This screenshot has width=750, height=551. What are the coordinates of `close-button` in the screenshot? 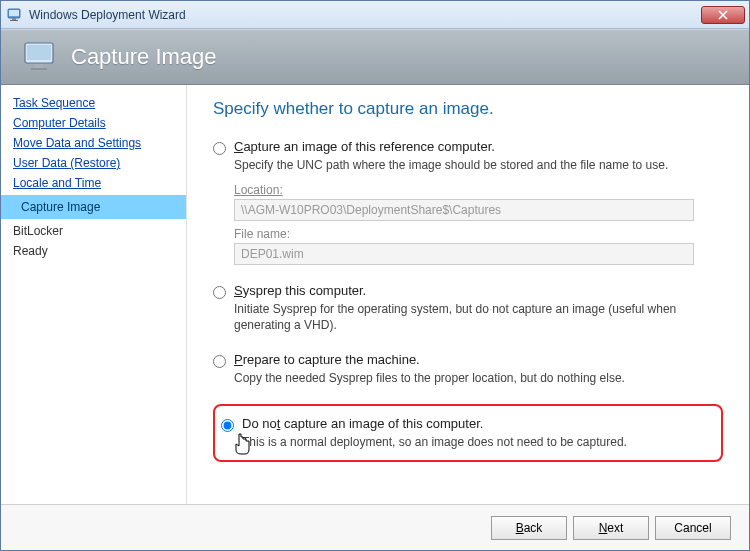 It's located at (723, 15).